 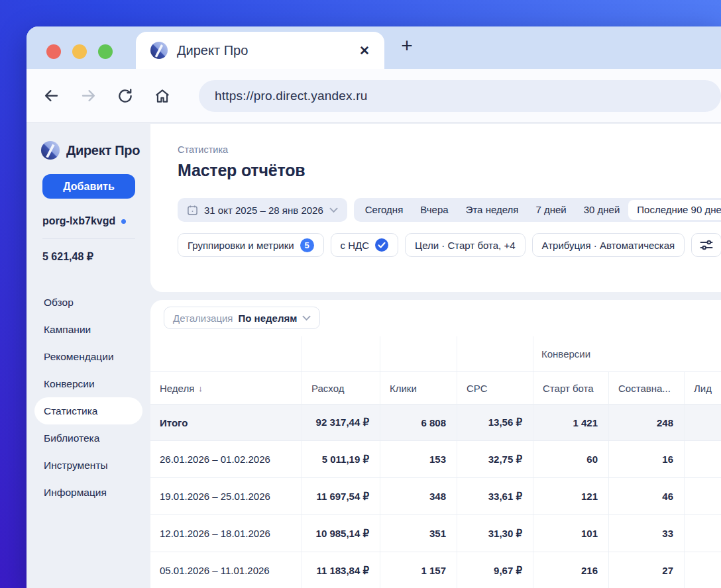 What do you see at coordinates (364, 50) in the screenshot?
I see `tab-close-icon: ✕` at bounding box center [364, 50].